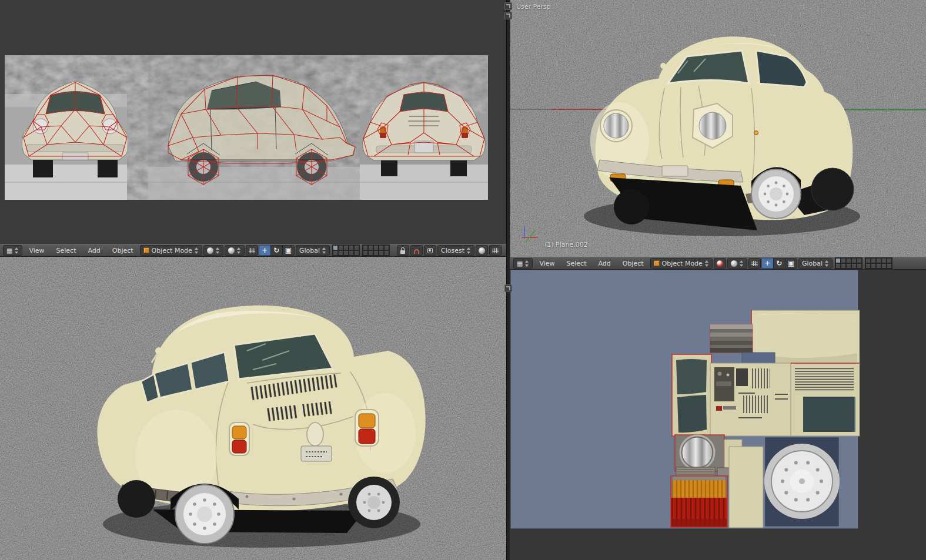 This screenshot has width=926, height=560. Describe the element at coordinates (482, 250) in the screenshot. I see `render-opengl-button` at that location.